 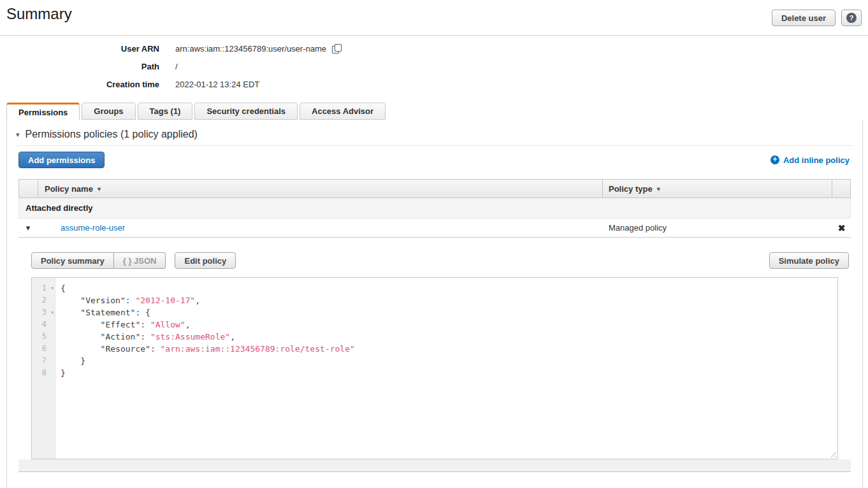 What do you see at coordinates (29, 189) in the screenshot?
I see `header-spacer-cell` at bounding box center [29, 189].